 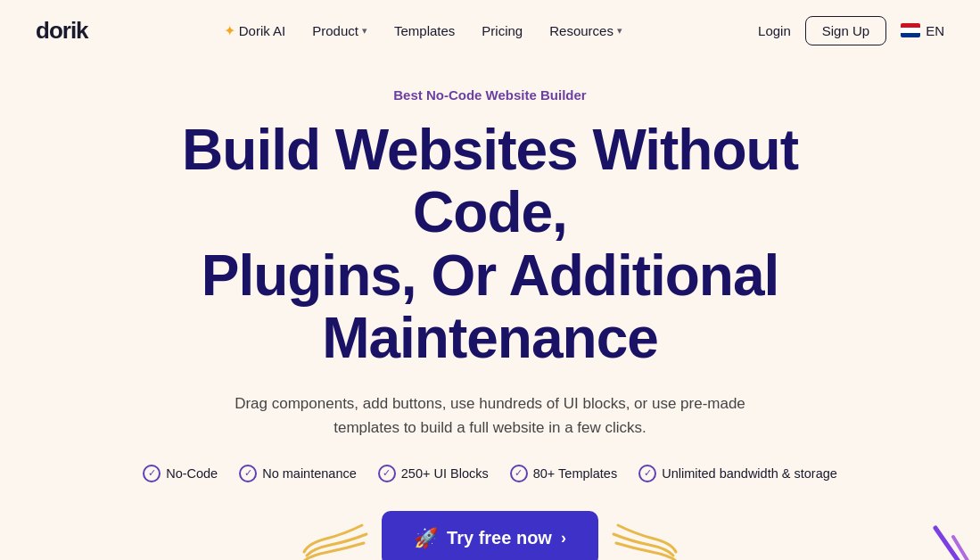 What do you see at coordinates (502, 30) in the screenshot?
I see `nav-item-pricing: Pricing` at bounding box center [502, 30].